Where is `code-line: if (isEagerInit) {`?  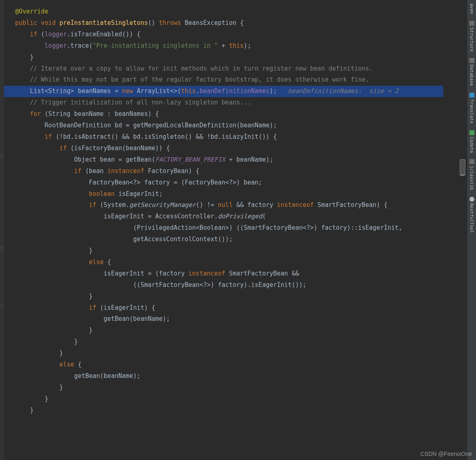 code-line: if (isEagerInit) { is located at coordinates (222, 308).